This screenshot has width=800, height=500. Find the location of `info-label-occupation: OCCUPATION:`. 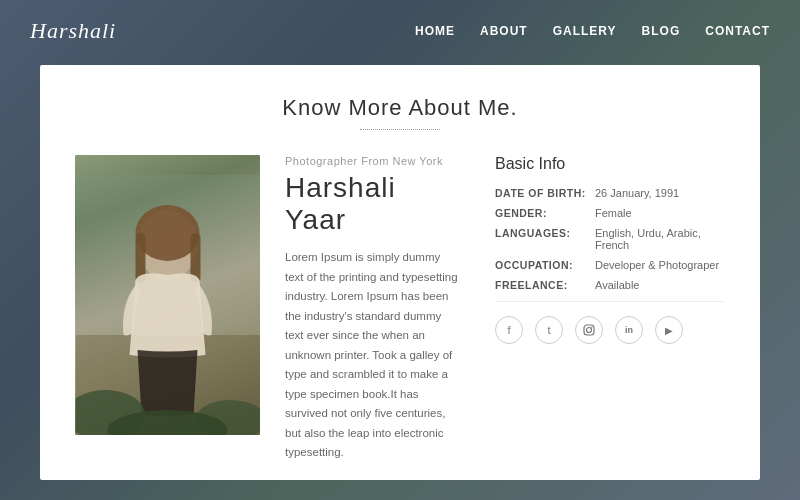

info-label-occupation: OCCUPATION: is located at coordinates (545, 265).